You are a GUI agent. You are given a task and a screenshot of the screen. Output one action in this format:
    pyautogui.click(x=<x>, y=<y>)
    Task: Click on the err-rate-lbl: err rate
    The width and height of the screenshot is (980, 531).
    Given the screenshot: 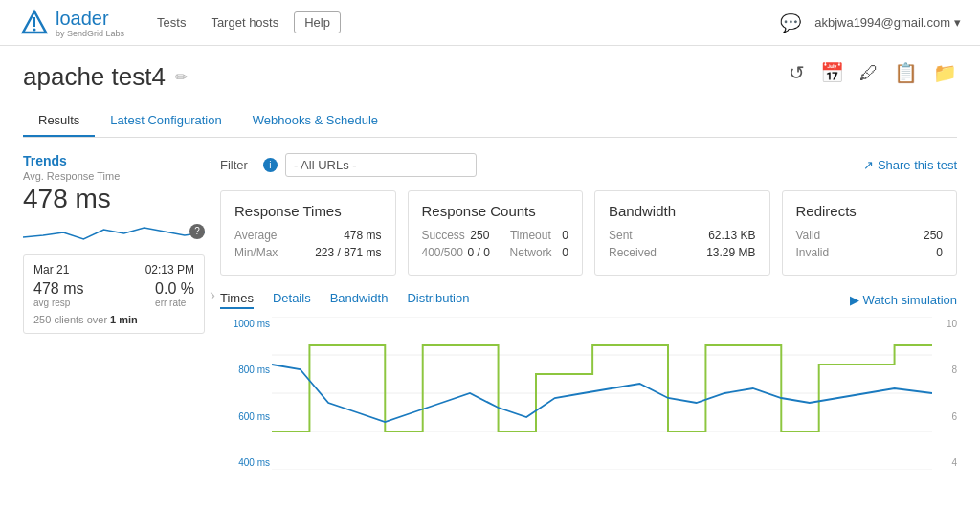 What is the action you would take?
    pyautogui.click(x=174, y=302)
    